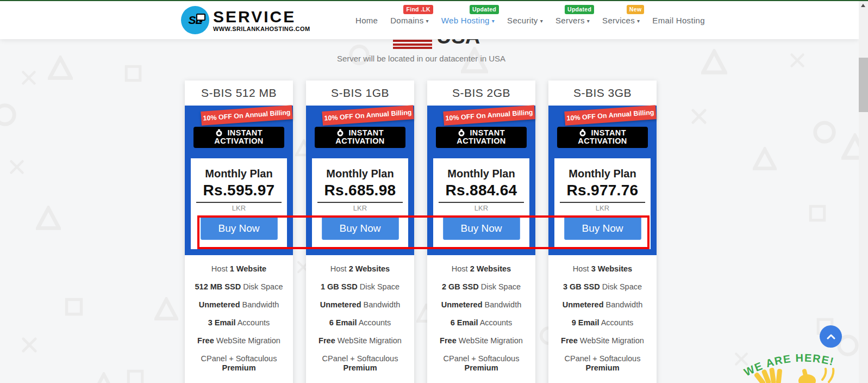 This screenshot has width=868, height=383. What do you see at coordinates (366, 21) in the screenshot?
I see `nav-item-home: Home` at bounding box center [366, 21].